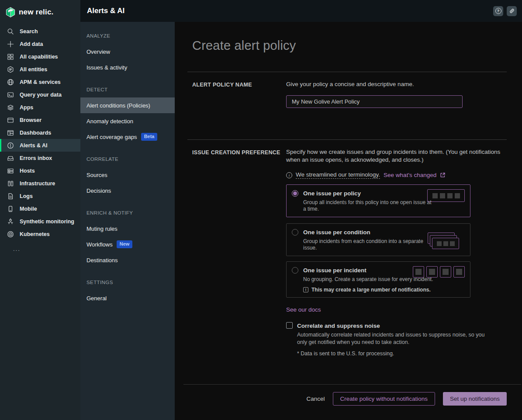 This screenshot has height=420, width=522. Describe the element at coordinates (10, 108) in the screenshot. I see `layers-icon` at that location.